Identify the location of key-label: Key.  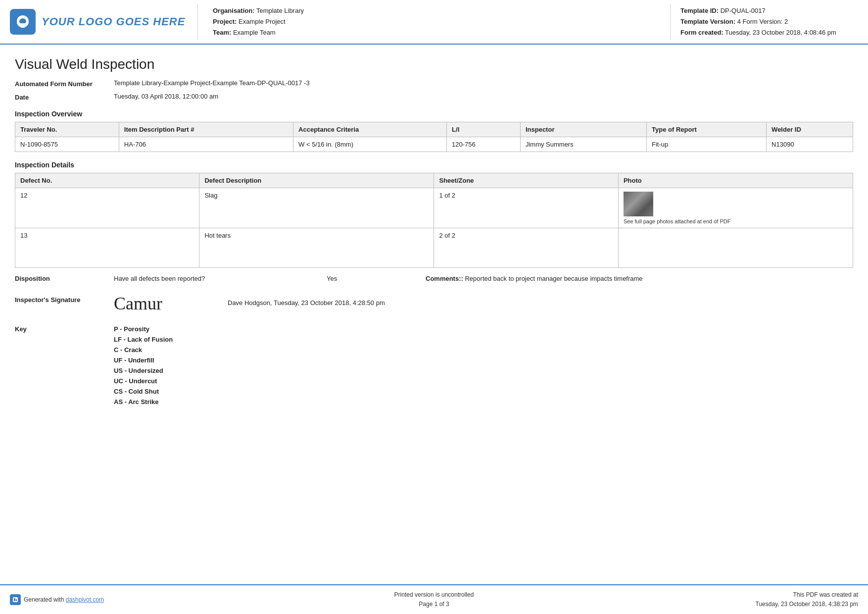
(64, 329).